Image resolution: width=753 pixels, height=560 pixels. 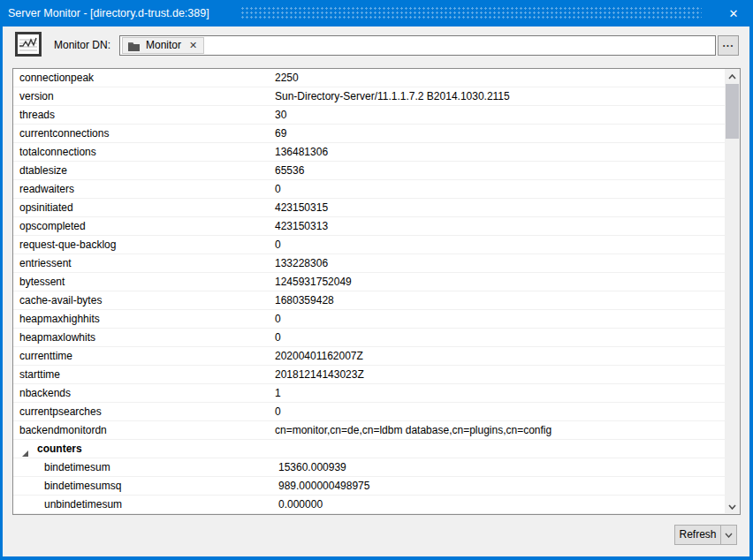 What do you see at coordinates (37, 96) in the screenshot?
I see `attribute-name: version` at bounding box center [37, 96].